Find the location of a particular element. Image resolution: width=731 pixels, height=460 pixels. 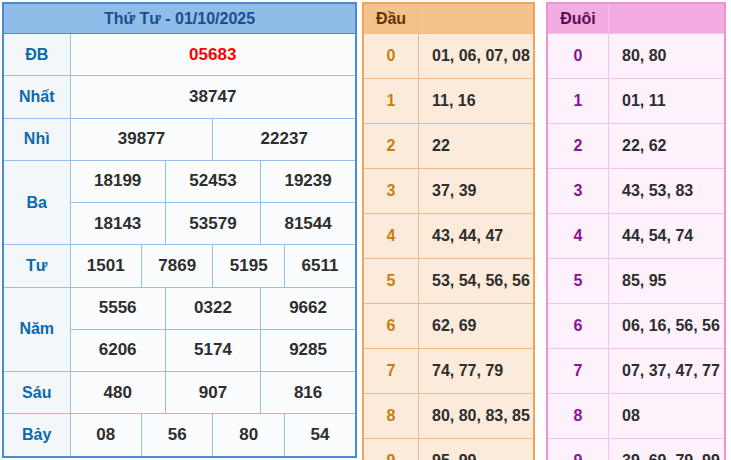

dau-numbers: 43, 44, 47 is located at coordinates (477, 236).